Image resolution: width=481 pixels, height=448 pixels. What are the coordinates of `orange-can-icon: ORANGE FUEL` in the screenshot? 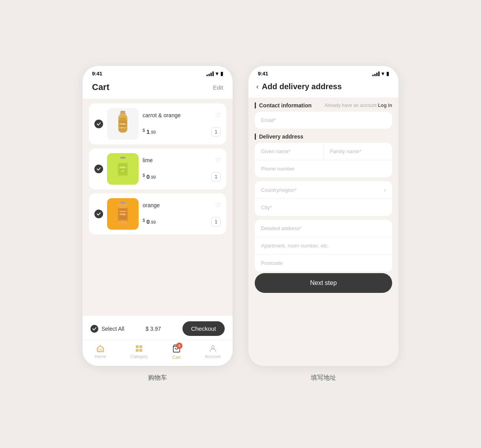 It's located at (123, 214).